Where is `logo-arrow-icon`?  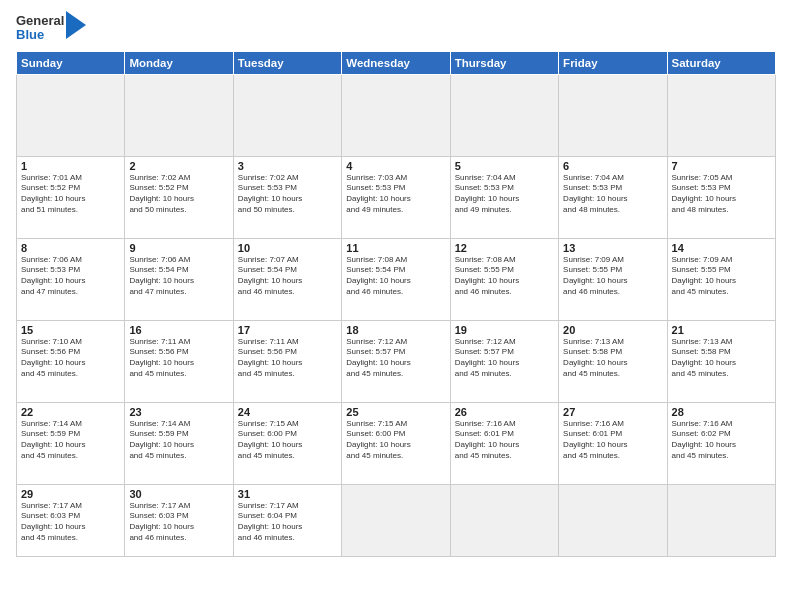
logo-arrow-icon is located at coordinates (76, 25).